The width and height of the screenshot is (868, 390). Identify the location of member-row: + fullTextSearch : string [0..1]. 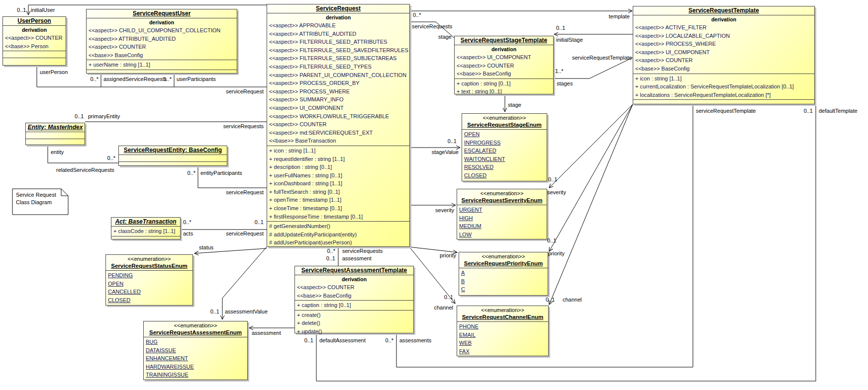
(338, 192).